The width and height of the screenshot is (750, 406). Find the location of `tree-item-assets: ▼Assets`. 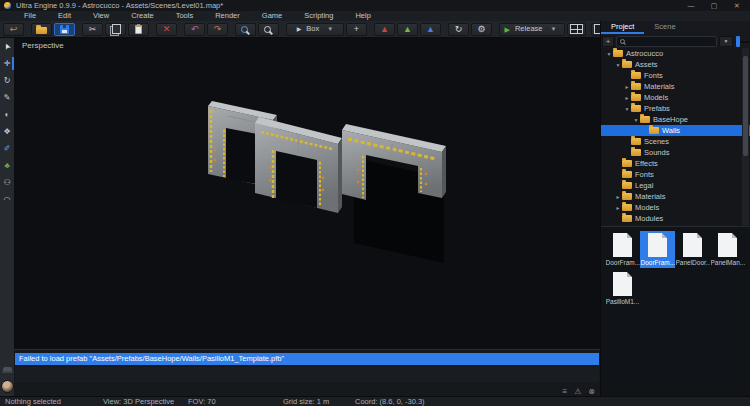

tree-item-assets: ▼Assets is located at coordinates (676, 64).